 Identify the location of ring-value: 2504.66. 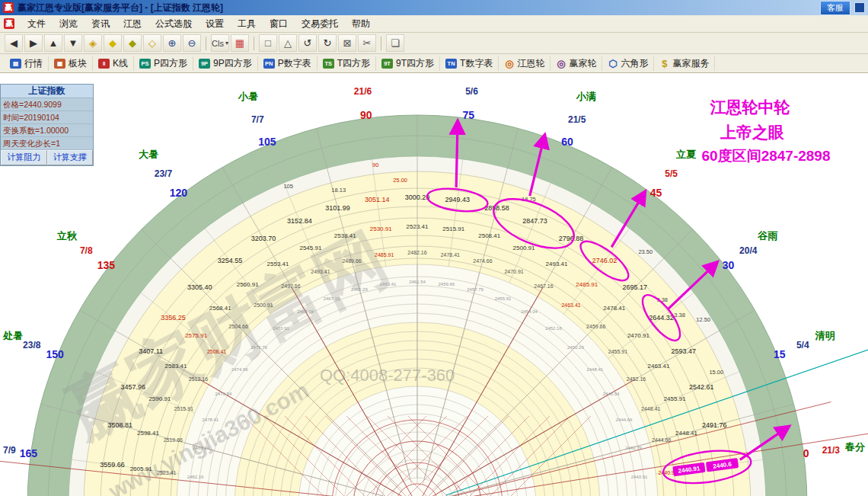
(239, 326).